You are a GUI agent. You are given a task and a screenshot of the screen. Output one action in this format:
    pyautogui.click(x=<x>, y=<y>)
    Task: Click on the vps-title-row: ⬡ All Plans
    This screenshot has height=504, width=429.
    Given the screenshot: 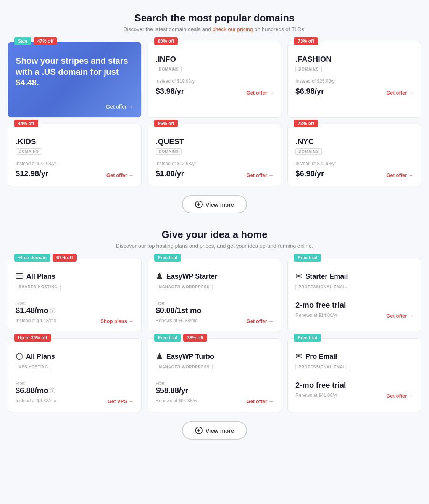 What is the action you would take?
    pyautogui.click(x=75, y=356)
    